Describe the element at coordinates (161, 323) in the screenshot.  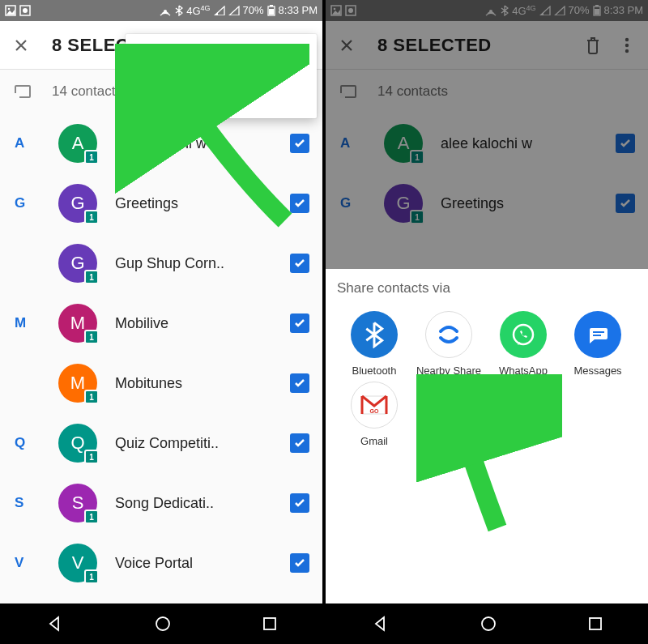
I see `contact-row: MMMobilive` at that location.